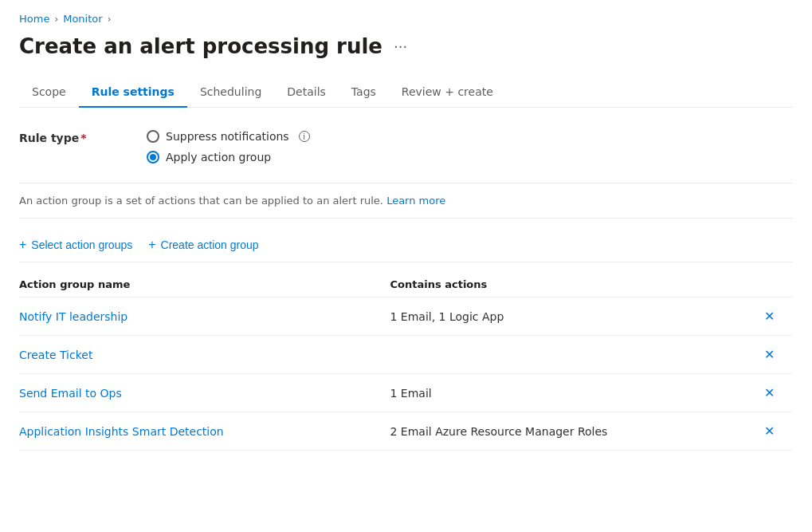 The width and height of the screenshot is (812, 532). What do you see at coordinates (76, 245) in the screenshot?
I see `select-action-groups-button: + Select action groups` at bounding box center [76, 245].